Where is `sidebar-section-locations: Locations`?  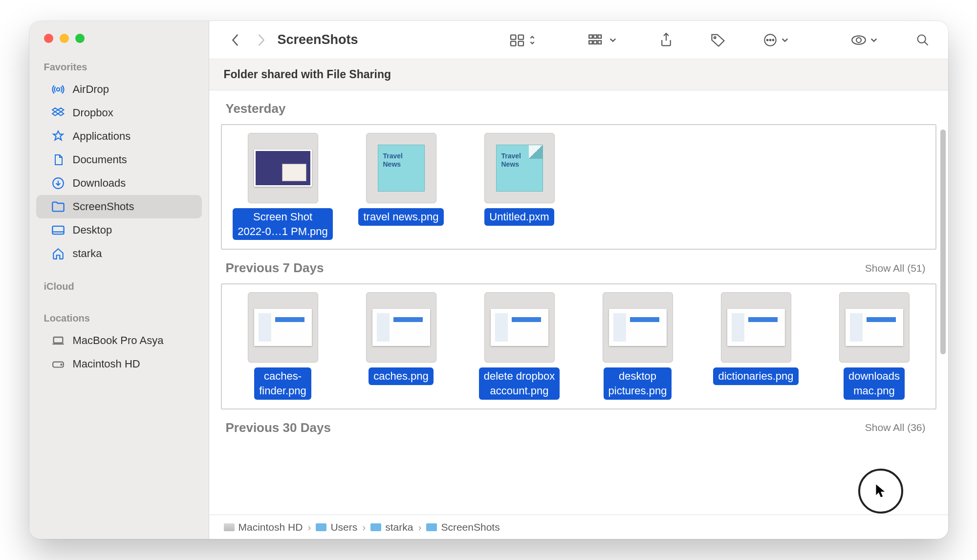
sidebar-section-locations: Locations is located at coordinates (119, 319).